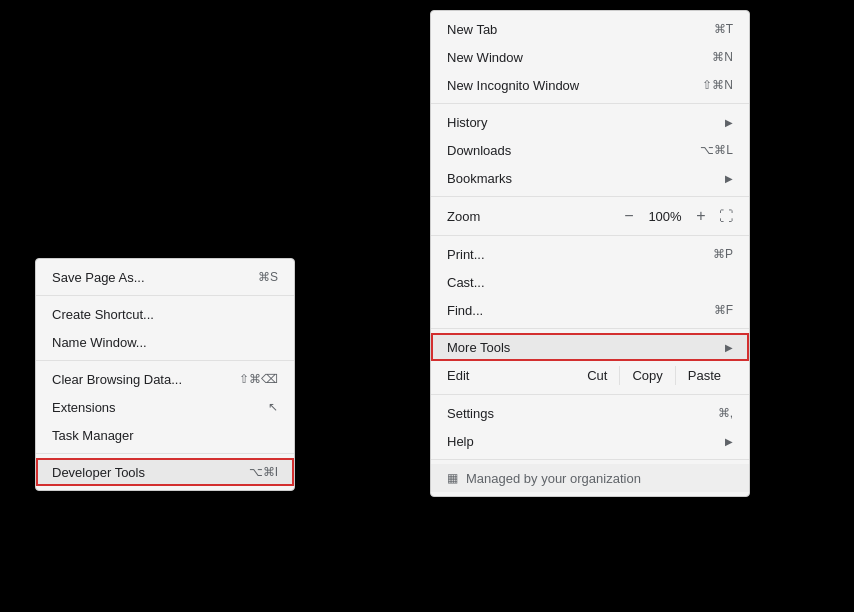  Describe the element at coordinates (646, 376) in the screenshot. I see `copy-button: Copy` at that location.